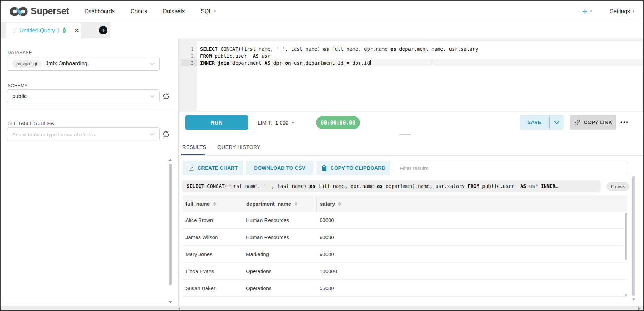  I want to click on toolbar-separator, so click(411, 133).